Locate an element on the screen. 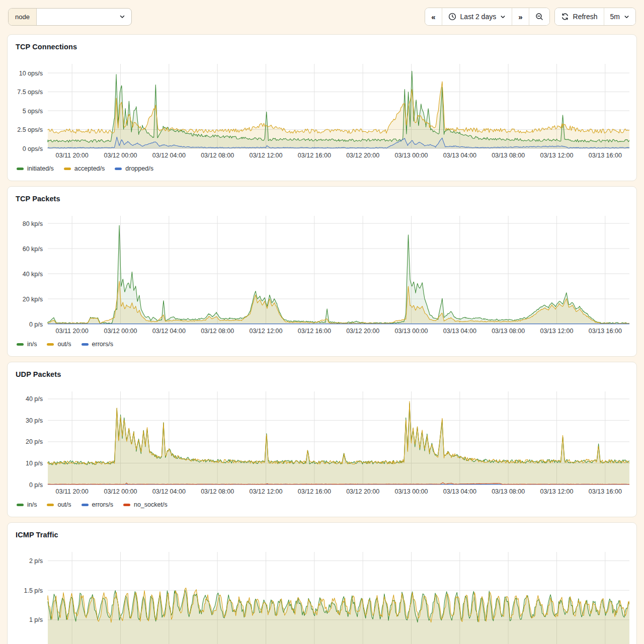 The width and height of the screenshot is (644, 644). time-range-label: Last 2 days is located at coordinates (478, 17).